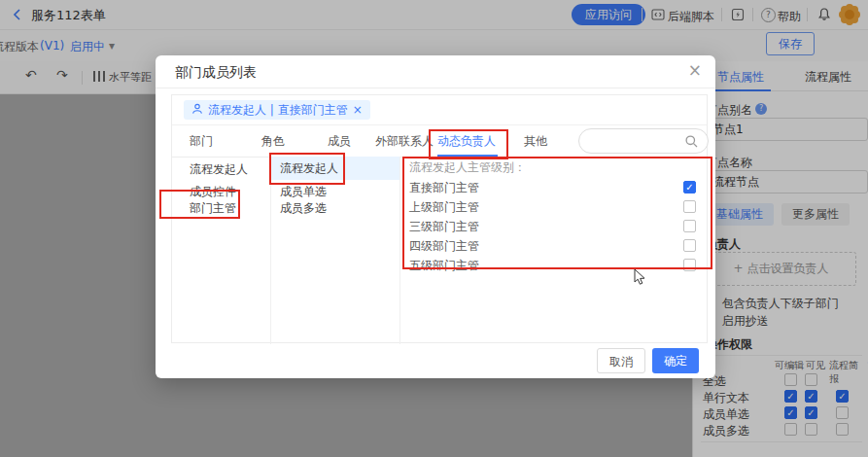 The height and width of the screenshot is (457, 868). Describe the element at coordinates (641, 278) in the screenshot. I see `mouse-cursor` at that location.